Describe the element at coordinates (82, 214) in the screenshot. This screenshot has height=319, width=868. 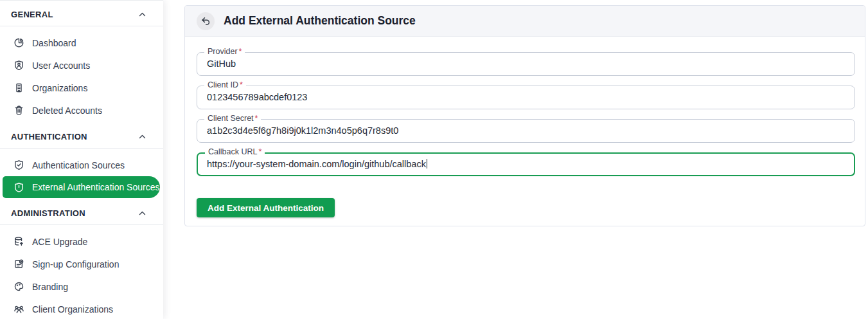
I see `section-header-administration: ADMINISTRATION` at that location.